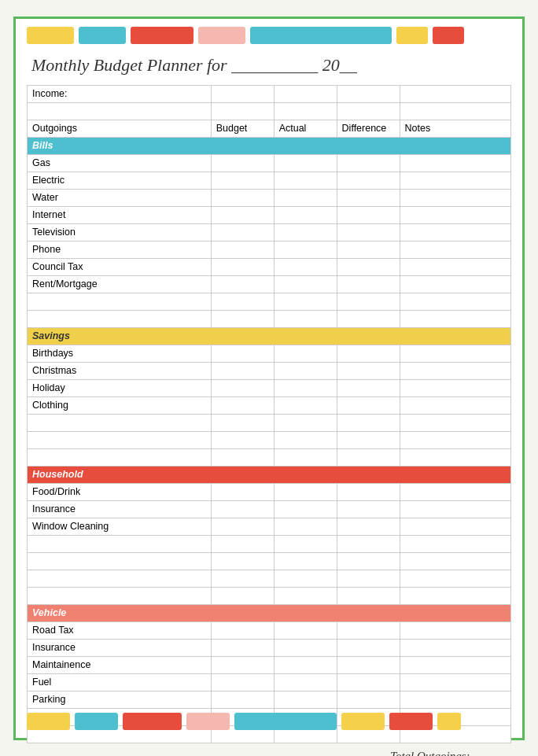 The height and width of the screenshot is (756, 538). Describe the element at coordinates (305, 284) in the screenshot. I see `bills-rentmortgage-actual` at that location.